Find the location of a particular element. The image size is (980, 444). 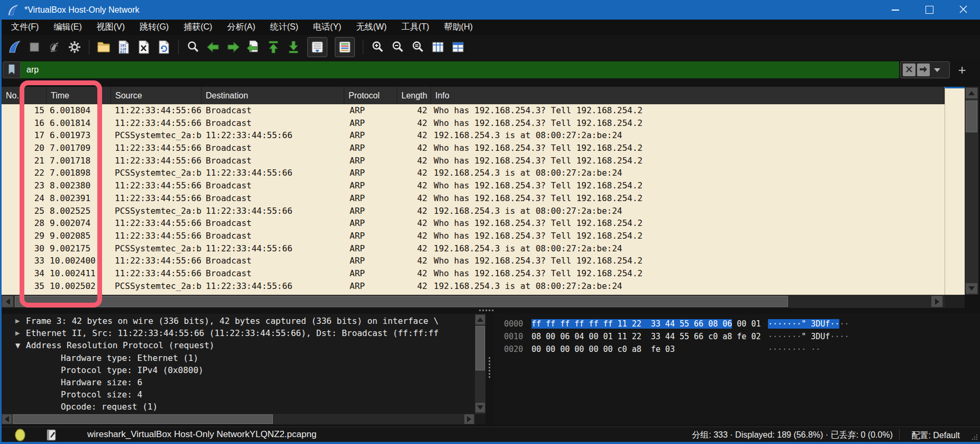

zoom-in-button is located at coordinates (378, 47).